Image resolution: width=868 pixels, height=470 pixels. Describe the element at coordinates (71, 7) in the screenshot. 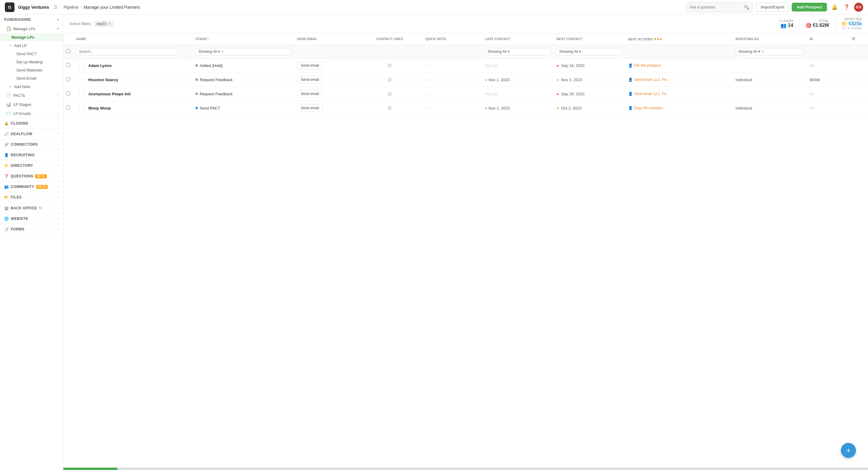

I see `breadcrumb-parent: Pipeline` at that location.